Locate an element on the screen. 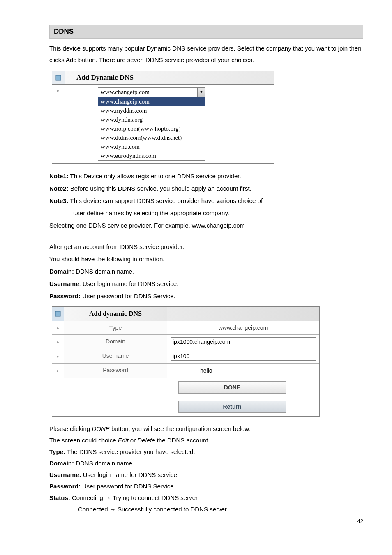 This screenshot has height=555, width=392. chevron-down-icon: ▼ is located at coordinates (201, 92).